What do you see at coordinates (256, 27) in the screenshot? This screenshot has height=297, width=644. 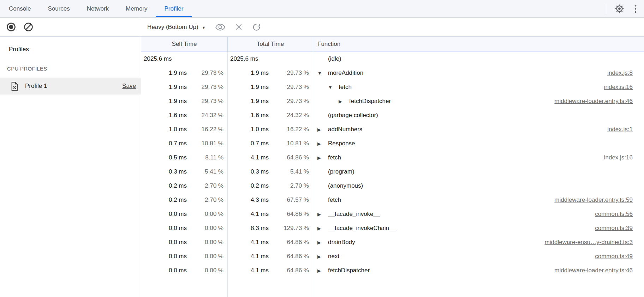 I see `restore-button` at bounding box center [256, 27].